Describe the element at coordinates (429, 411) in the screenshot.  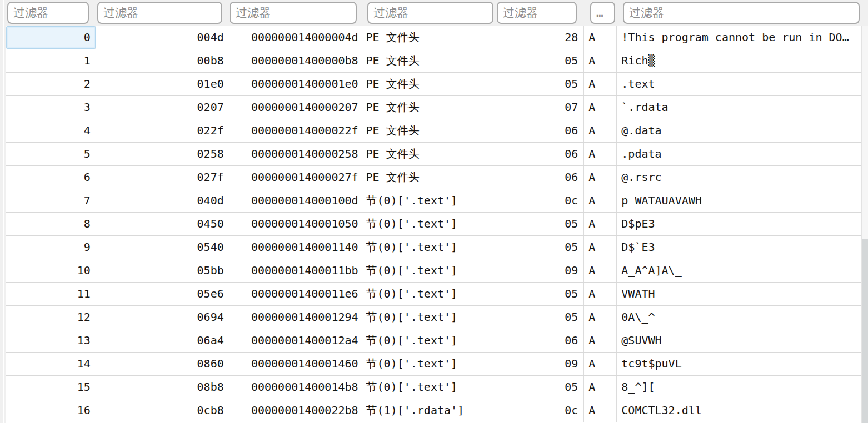
I see `cell-region: 节(1)['.rdata']` at that location.